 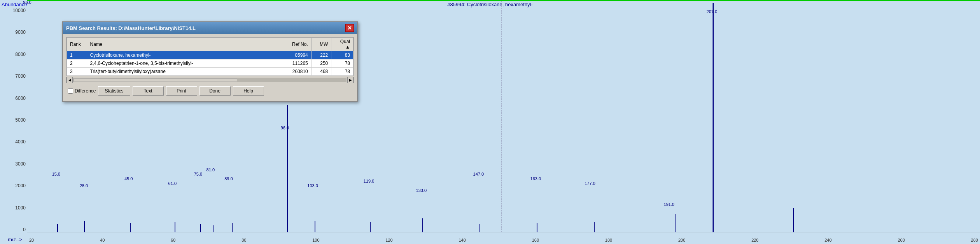 I want to click on x-tick-120: 120, so click(x=389, y=240).